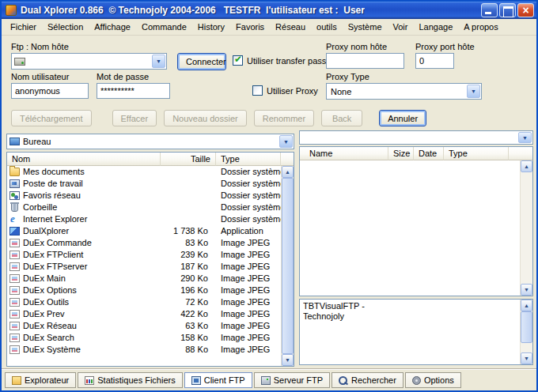  What do you see at coordinates (133, 91) in the screenshot?
I see `password-input` at bounding box center [133, 91].